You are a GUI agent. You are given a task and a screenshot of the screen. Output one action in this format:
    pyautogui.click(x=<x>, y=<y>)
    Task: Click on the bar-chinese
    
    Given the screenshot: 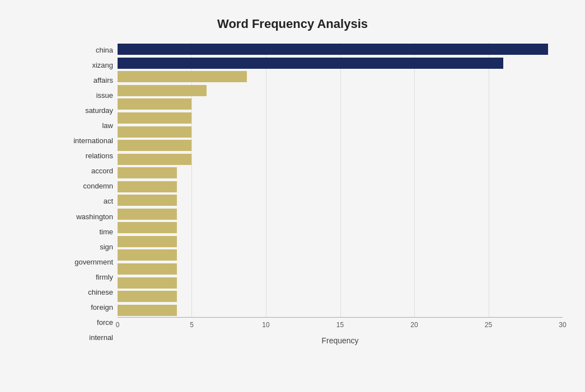 What is the action you would take?
    pyautogui.click(x=147, y=269)
    